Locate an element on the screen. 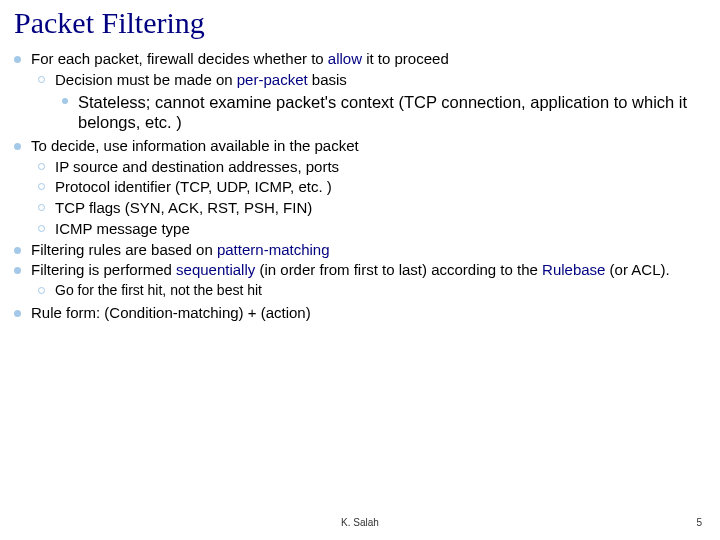  footer-author: K. Salah is located at coordinates (360, 522).